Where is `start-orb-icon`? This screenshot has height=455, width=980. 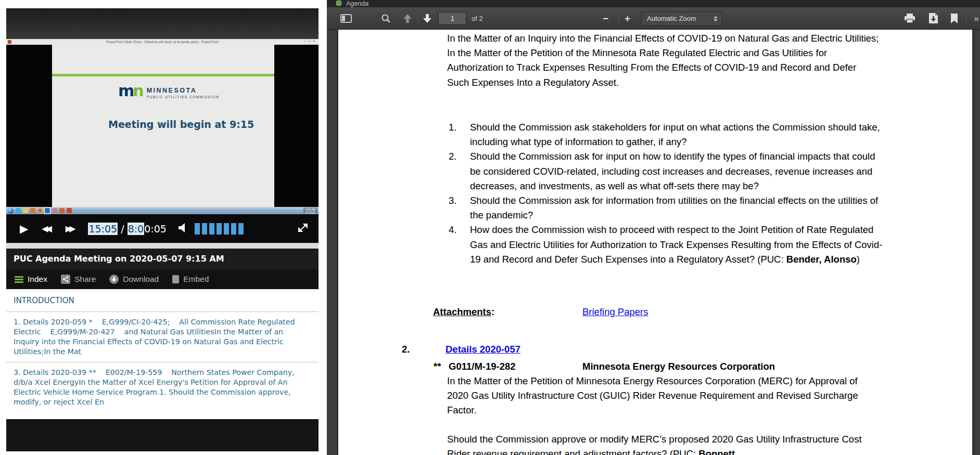 start-orb-icon is located at coordinates (10, 211).